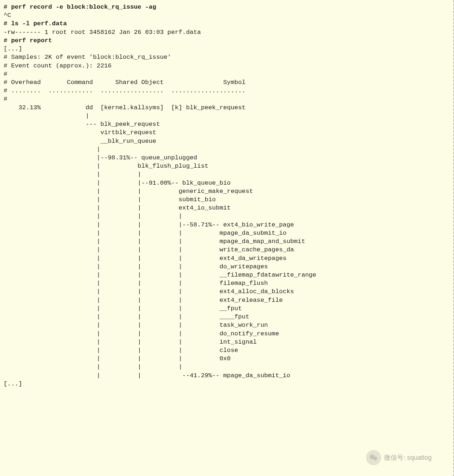 This screenshot has width=454, height=476. Describe the element at coordinates (80, 133) in the screenshot. I see `tree-line: virtblk_request` at that location.